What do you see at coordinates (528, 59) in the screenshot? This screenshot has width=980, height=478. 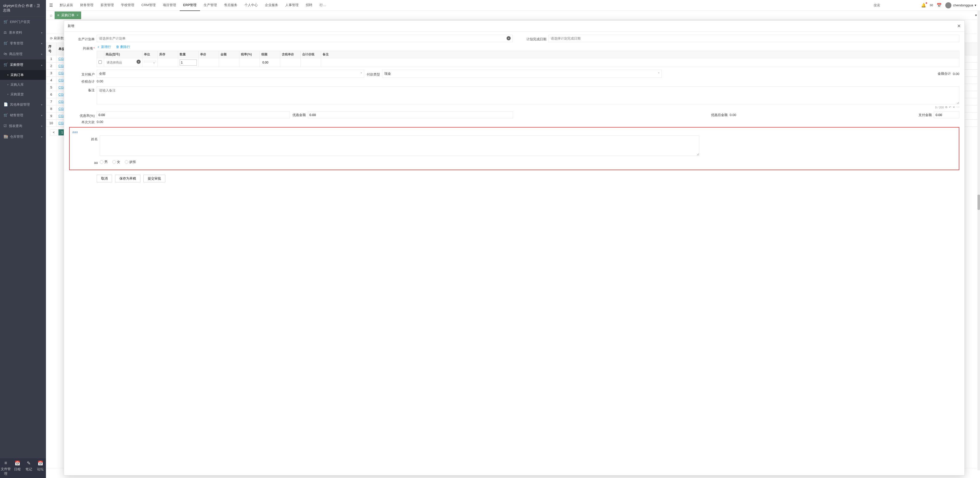 I see `items-grid: 商品(型号)单位库存数量单价金额税率(%)税额含税单价合计价税备注 + ▾` at bounding box center [528, 59].